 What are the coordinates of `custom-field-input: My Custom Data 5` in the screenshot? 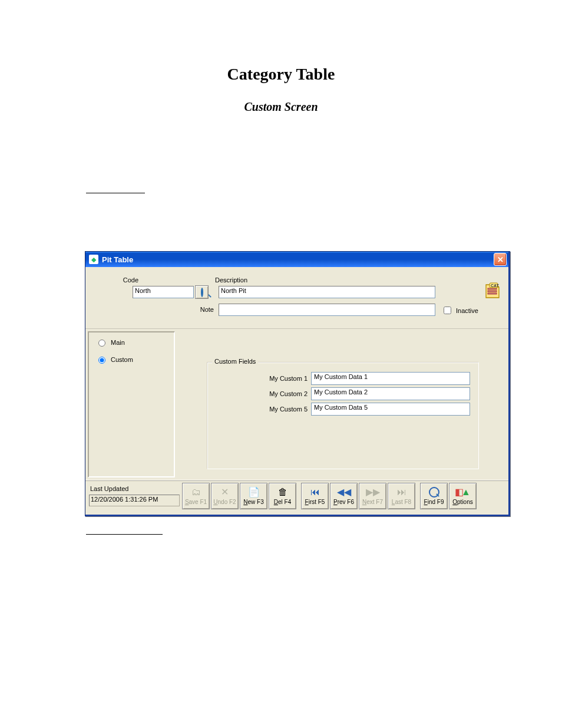 It's located at (391, 409).